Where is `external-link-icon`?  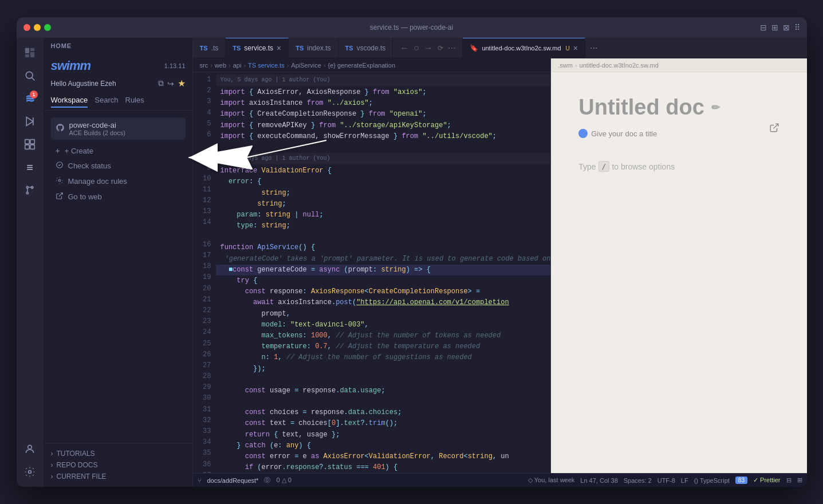 external-link-icon is located at coordinates (774, 129).